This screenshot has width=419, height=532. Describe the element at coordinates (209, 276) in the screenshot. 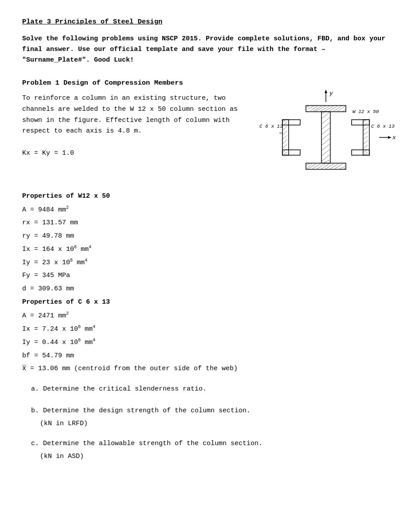

I see `w12-property-Fy: Fy = 345 MPa` at that location.